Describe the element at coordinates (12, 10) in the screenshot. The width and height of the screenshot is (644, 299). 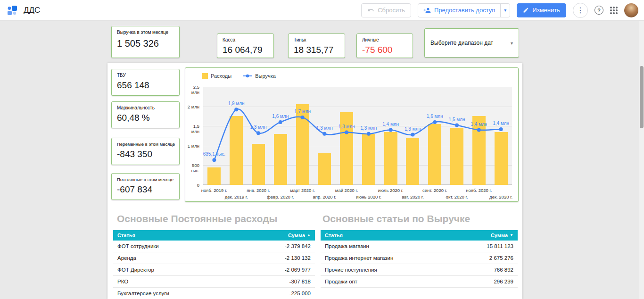
I see `datastudio-logo` at that location.